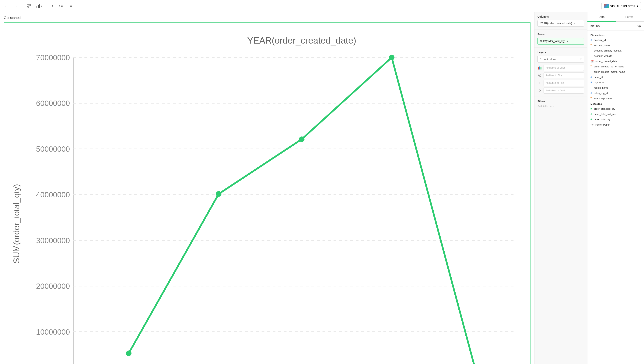  What do you see at coordinates (553, 41) in the screenshot?
I see `rows-field-text: SUM(order_total_qty)` at bounding box center [553, 41].